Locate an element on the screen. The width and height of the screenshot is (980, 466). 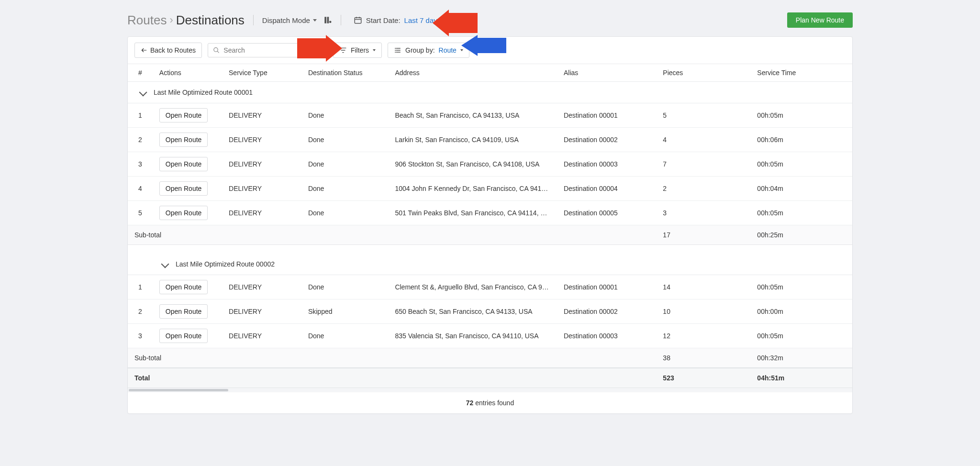
search-input is located at coordinates (273, 50).